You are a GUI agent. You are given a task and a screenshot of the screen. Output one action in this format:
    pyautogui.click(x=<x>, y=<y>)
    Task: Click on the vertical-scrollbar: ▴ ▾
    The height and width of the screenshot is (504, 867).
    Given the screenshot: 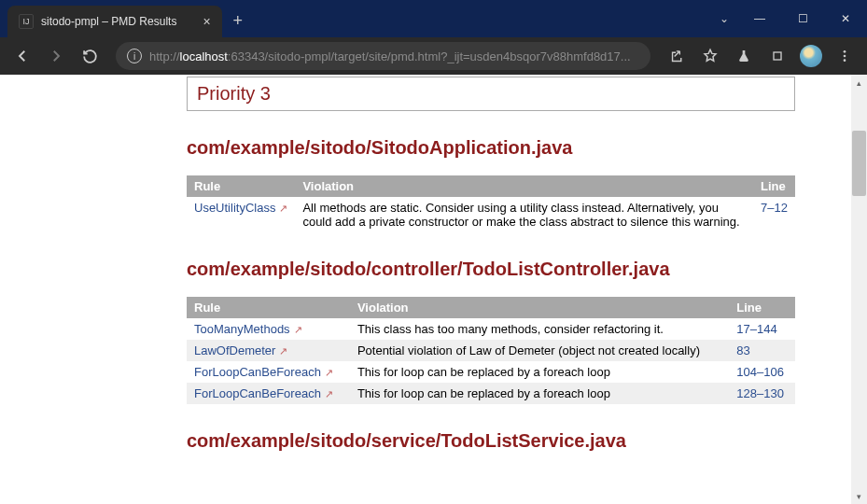 What is the action you would take?
    pyautogui.click(x=859, y=289)
    